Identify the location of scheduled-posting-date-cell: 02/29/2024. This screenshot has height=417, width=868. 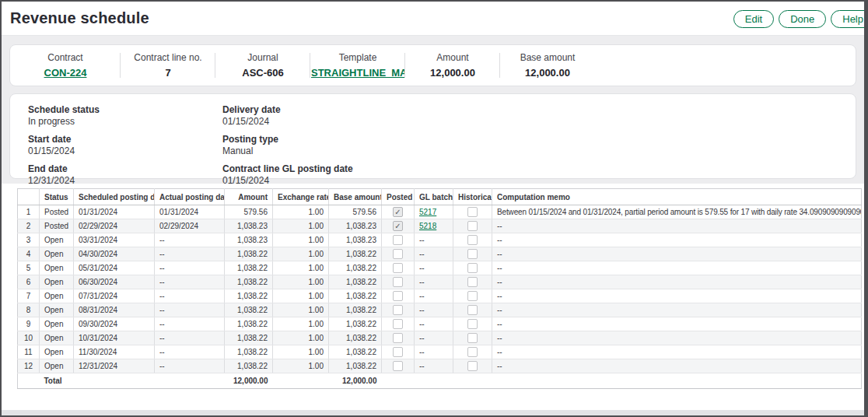
(114, 226).